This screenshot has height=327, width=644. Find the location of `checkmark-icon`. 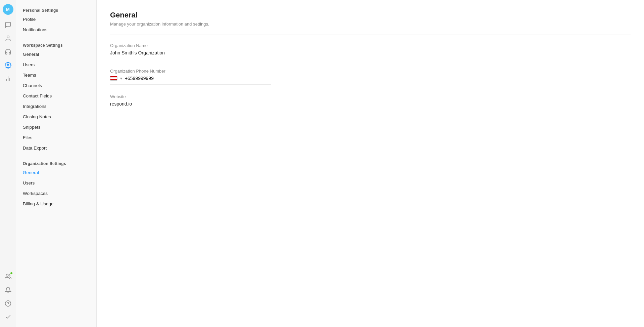

checkmark-icon is located at coordinates (8, 317).